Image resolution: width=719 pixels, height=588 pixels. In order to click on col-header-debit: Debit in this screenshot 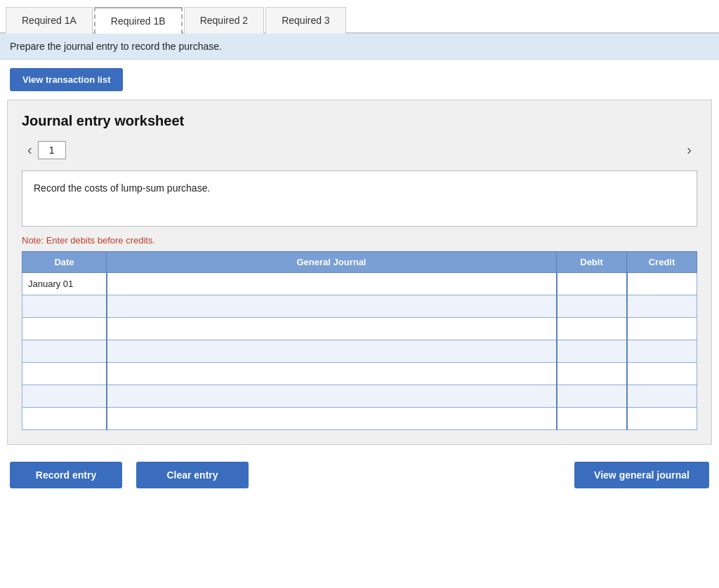, I will do `click(592, 262)`.